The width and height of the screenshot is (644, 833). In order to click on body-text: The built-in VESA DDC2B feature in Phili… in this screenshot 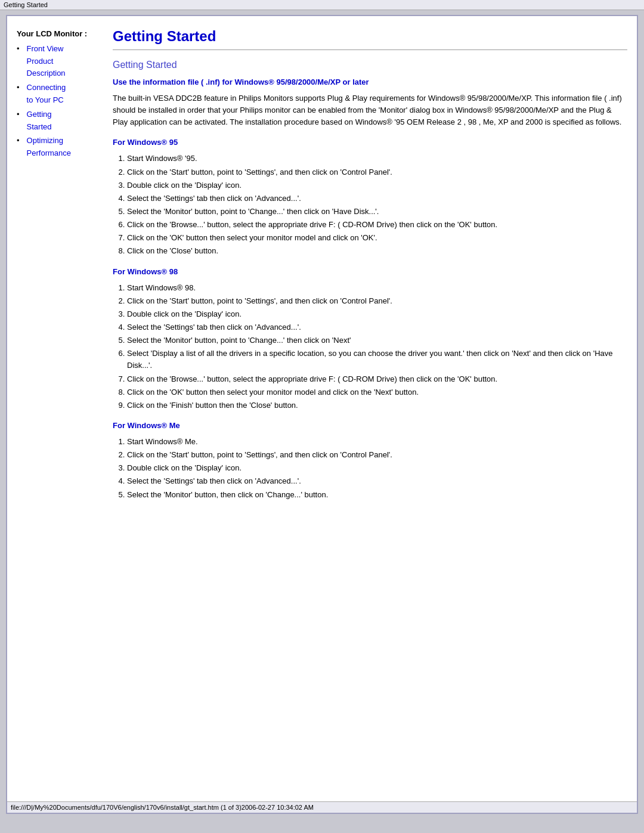, I will do `click(370, 110)`.